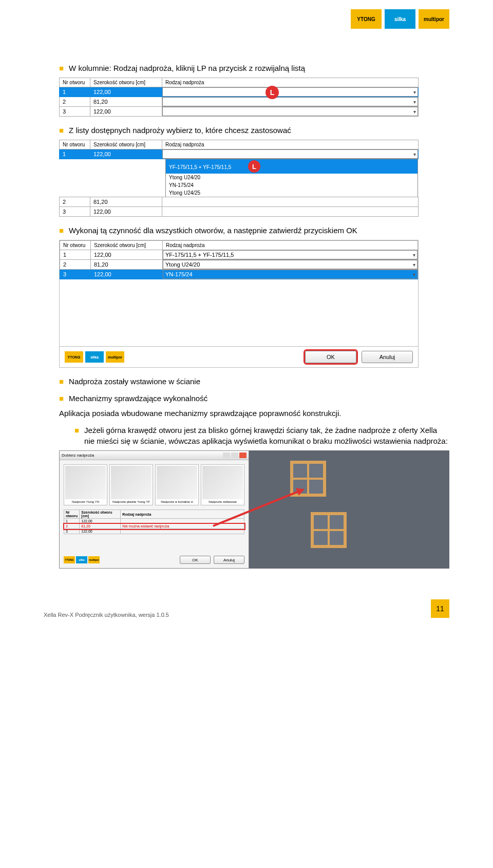  I want to click on typecard-3: Nadproże w kształcie U, so click(177, 485).